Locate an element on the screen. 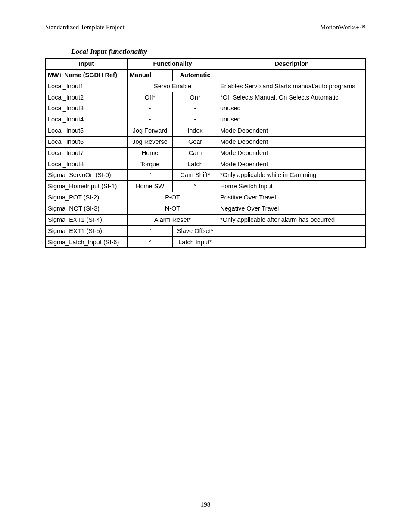  cell-manual: Jog Forward is located at coordinates (150, 131).